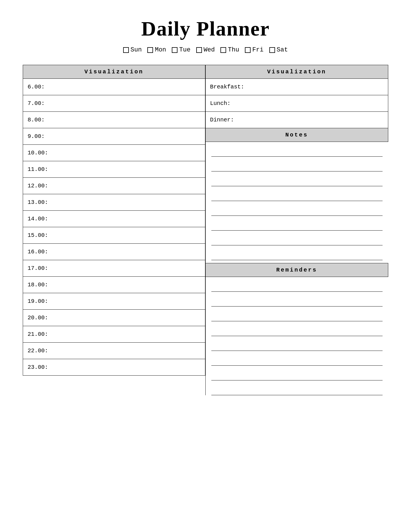 This screenshot has height=532, width=411. Describe the element at coordinates (114, 367) in the screenshot. I see `time-slot-2300: 23.00:` at that location.